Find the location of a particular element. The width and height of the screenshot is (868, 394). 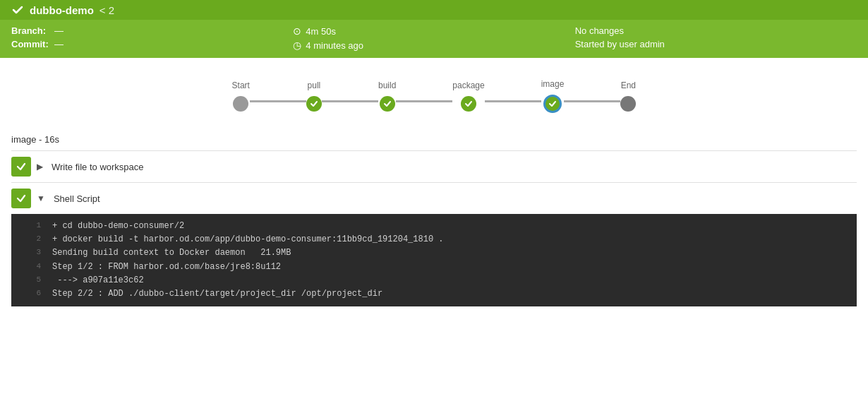

line-content-4: Step 1/2 : FROM harbor.od.com/base/jre8:… is located at coordinates (167, 267).